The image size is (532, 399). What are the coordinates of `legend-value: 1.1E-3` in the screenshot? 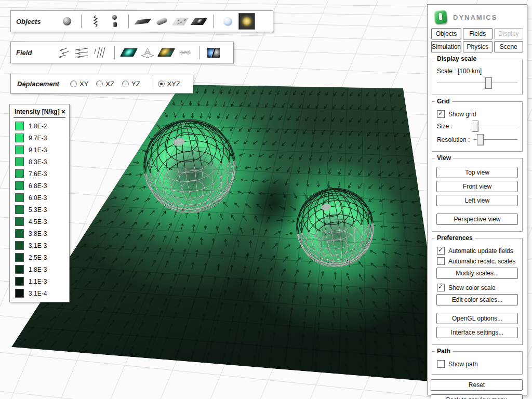 It's located at (37, 282).